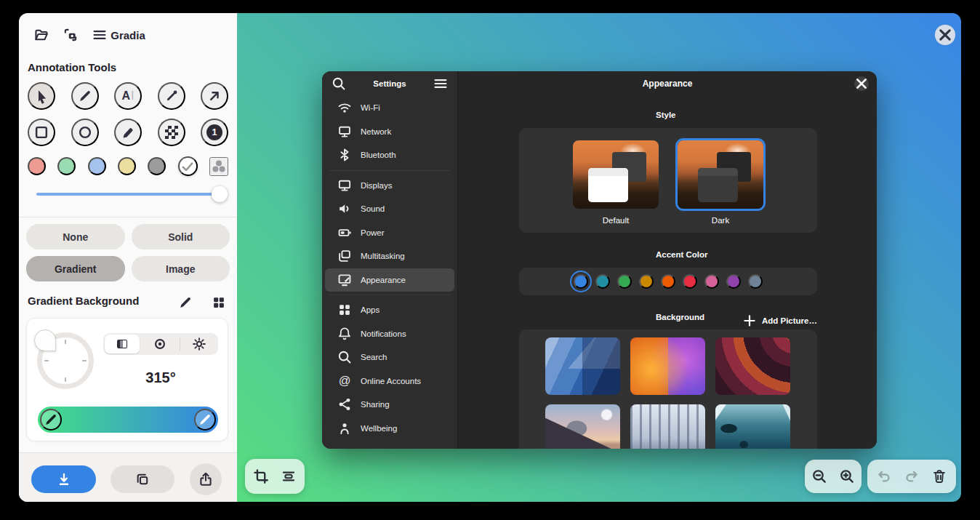 The width and height of the screenshot is (980, 520). I want to click on number-stamp-tool-button: 1, so click(214, 132).